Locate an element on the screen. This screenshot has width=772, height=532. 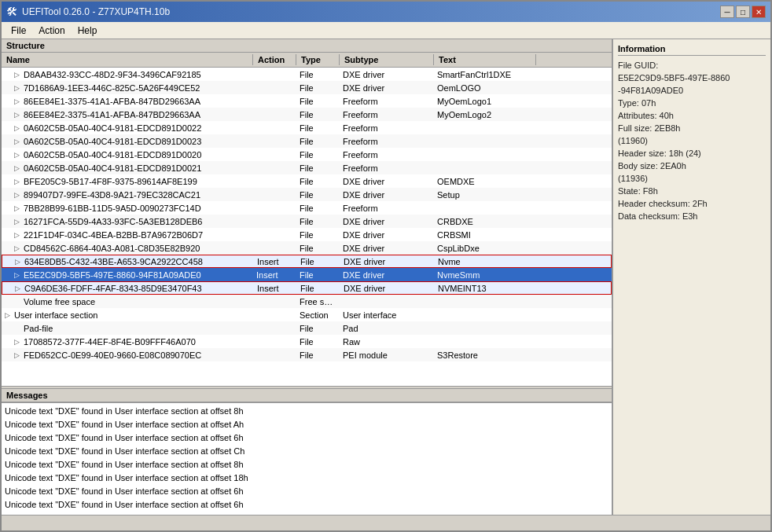
row-name-text: 7BB28B99-61BB-11D5-9A5D-0090273FC14D is located at coordinates (112, 208).